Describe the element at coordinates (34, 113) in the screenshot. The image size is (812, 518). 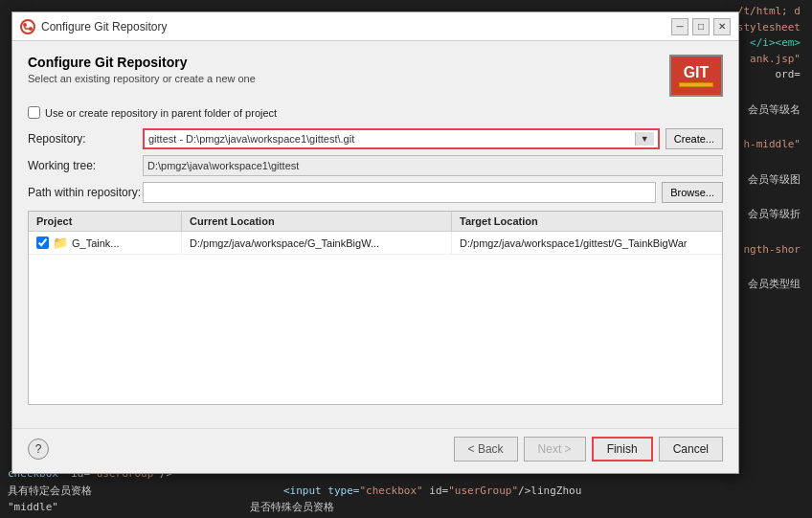
I see `parent-folder-checkbox` at that location.